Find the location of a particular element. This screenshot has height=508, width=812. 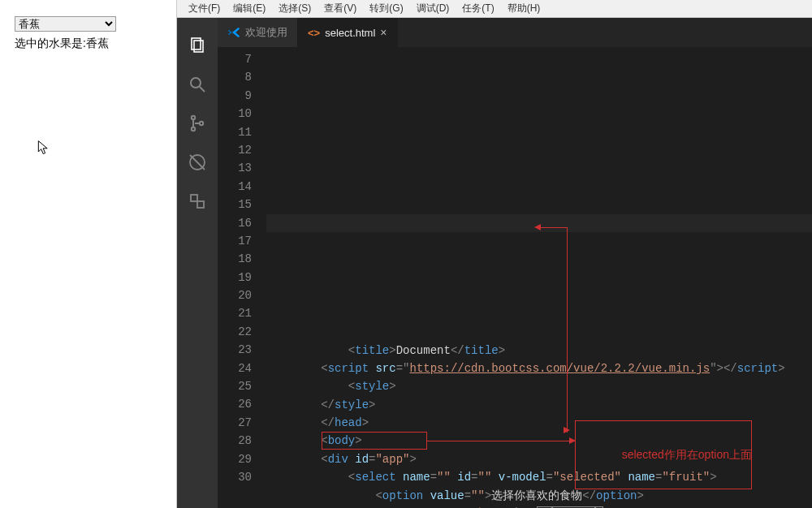

menu-help: 帮助(H) is located at coordinates (525, 8).